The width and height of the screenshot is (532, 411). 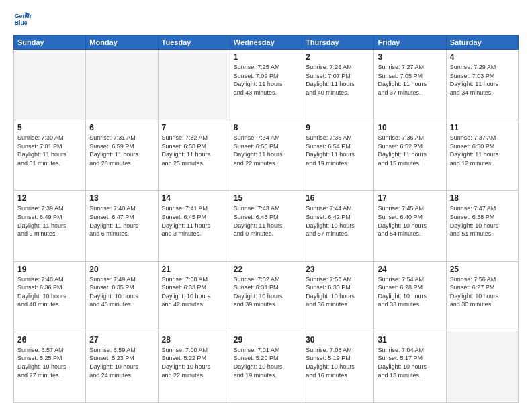 What do you see at coordinates (266, 20) in the screenshot?
I see `header: GeneralBlue` at bounding box center [266, 20].